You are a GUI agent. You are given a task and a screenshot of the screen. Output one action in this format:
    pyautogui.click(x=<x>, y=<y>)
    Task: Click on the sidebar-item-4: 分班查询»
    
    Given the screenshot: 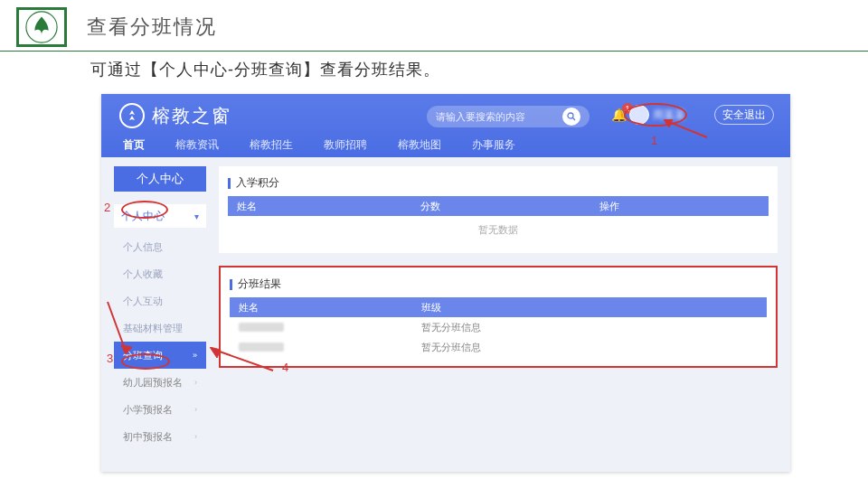 What is the action you would take?
    pyautogui.click(x=160, y=355)
    